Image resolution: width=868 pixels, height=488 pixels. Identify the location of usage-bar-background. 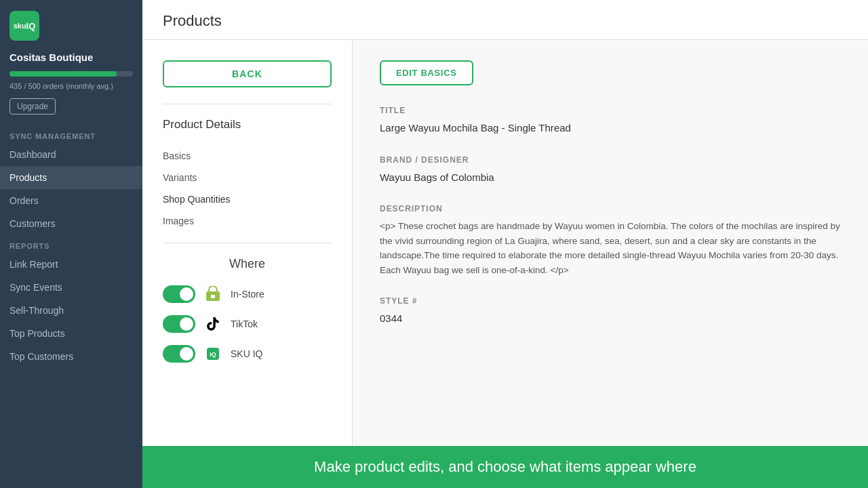
(71, 74).